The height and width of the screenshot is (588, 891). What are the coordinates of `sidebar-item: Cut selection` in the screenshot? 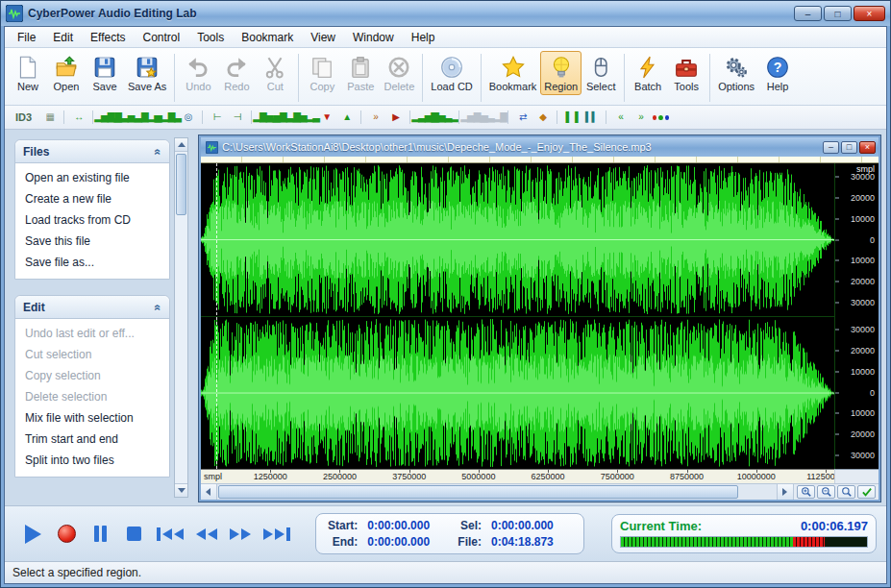 It's located at (92, 355).